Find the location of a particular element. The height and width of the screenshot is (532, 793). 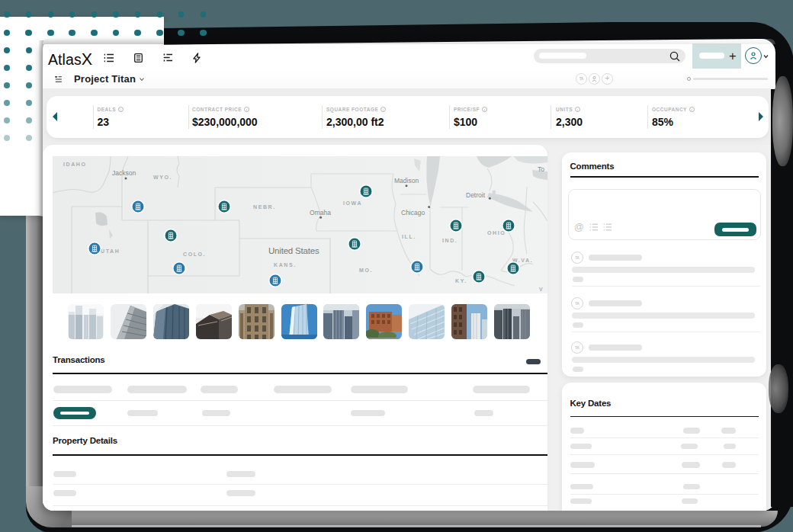

svg-text: UTAH is located at coordinates (110, 252).